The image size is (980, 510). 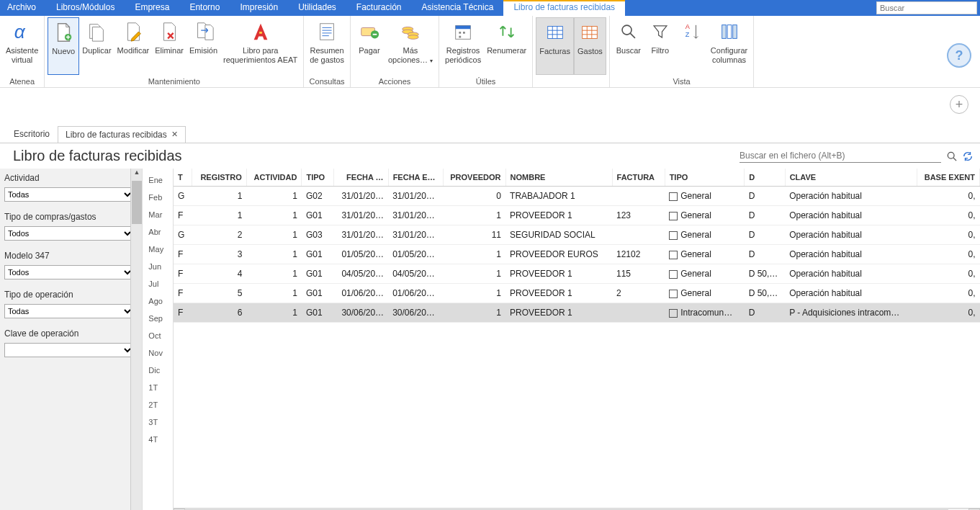 I want to click on column-header: PROVEEDOR, so click(x=474, y=177).